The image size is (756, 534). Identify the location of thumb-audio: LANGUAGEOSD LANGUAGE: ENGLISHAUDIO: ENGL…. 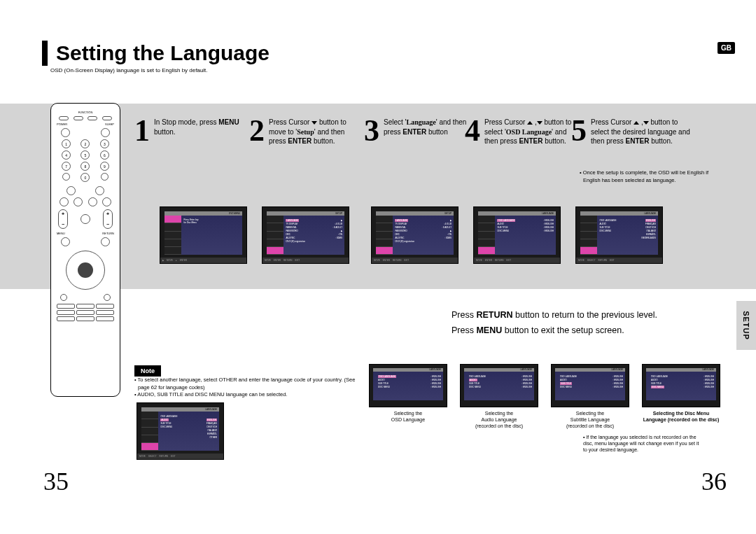
(499, 396).